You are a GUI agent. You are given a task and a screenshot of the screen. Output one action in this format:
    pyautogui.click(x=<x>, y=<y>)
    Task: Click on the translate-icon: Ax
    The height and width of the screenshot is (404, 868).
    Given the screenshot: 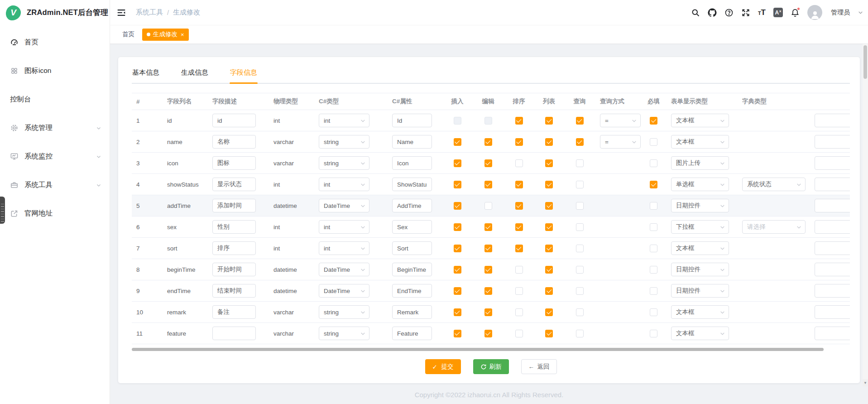 What is the action you would take?
    pyautogui.click(x=778, y=13)
    